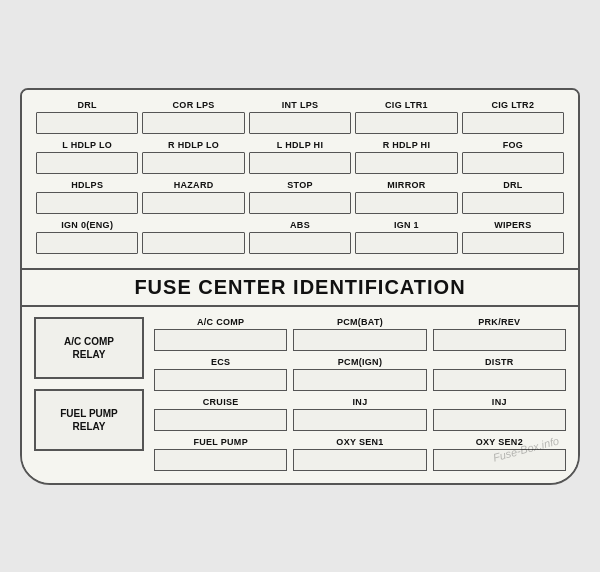 Image resolution: width=600 pixels, height=572 pixels. I want to click on fuse-int-lps: INT LPS, so click(300, 117).